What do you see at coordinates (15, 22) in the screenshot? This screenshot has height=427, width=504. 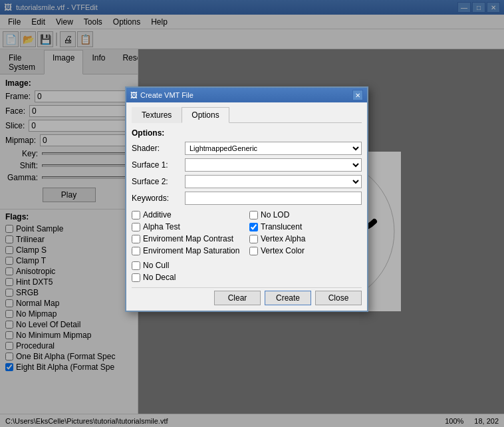 I see `menu-file: File` at bounding box center [15, 22].